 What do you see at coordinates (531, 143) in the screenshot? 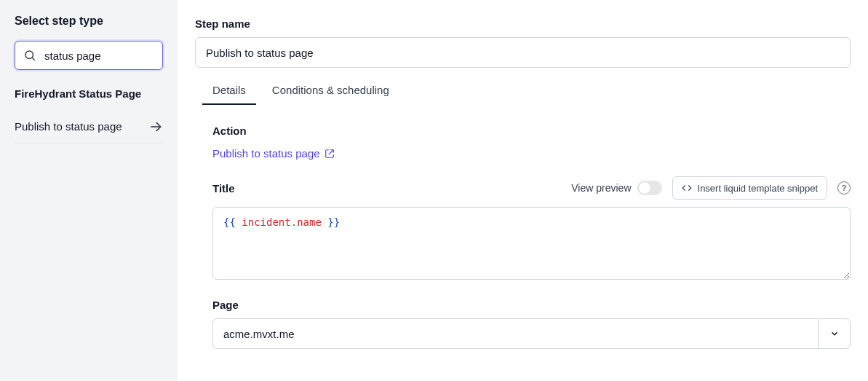
I see `action-block: Action Publish to status page` at bounding box center [531, 143].